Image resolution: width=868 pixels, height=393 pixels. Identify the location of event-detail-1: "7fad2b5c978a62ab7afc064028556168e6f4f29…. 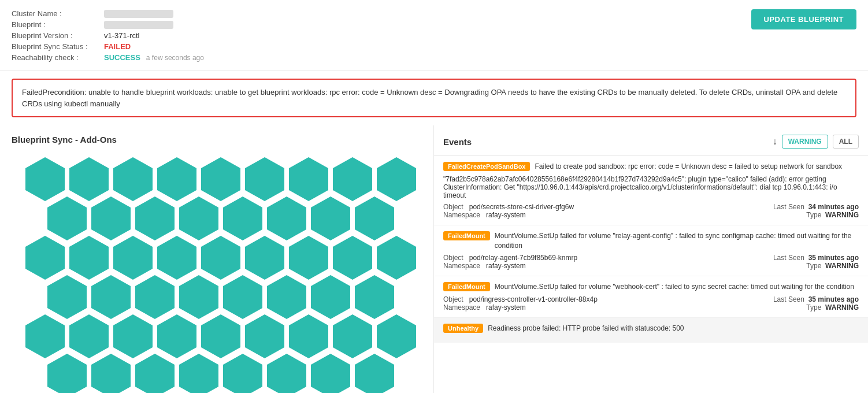
(651, 187).